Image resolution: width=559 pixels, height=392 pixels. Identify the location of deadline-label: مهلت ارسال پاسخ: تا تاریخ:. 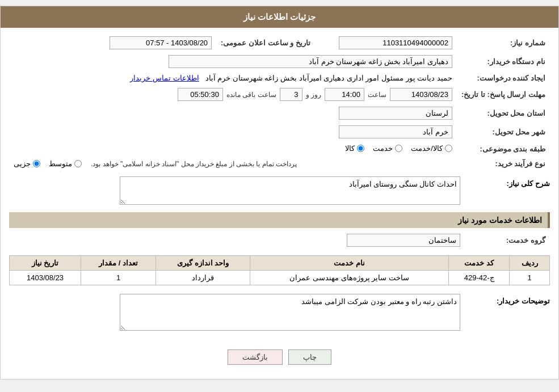
(503, 94).